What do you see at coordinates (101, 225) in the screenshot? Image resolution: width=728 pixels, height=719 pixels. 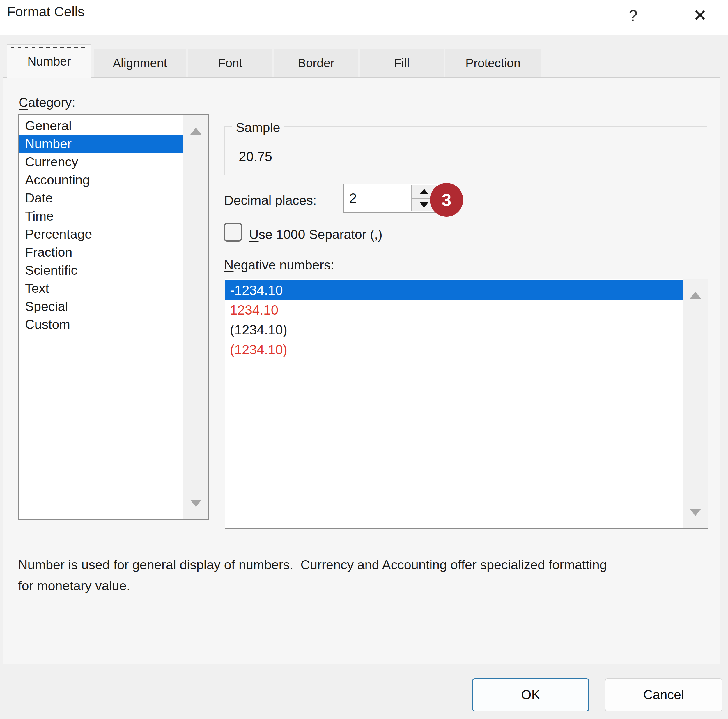 I see `category-items: General Number Currency Accounting Date …` at bounding box center [101, 225].